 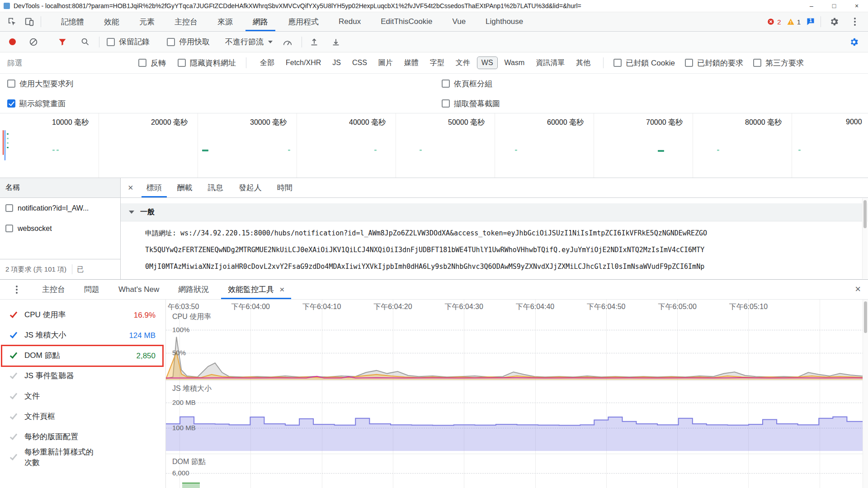 What do you see at coordinates (505, 22) in the screenshot?
I see `main-tab-lighthouse: Lighthouse` at bounding box center [505, 22].